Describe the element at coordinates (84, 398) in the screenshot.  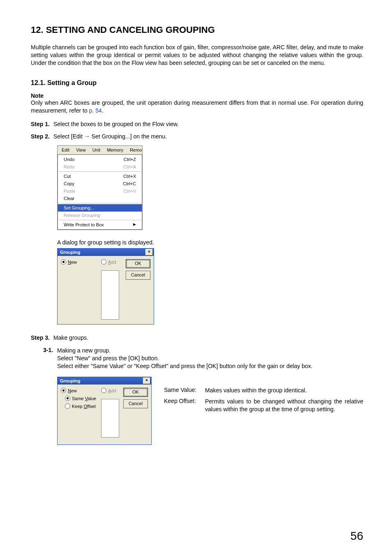
I see `radio-same-value-label: Same Value` at that location.